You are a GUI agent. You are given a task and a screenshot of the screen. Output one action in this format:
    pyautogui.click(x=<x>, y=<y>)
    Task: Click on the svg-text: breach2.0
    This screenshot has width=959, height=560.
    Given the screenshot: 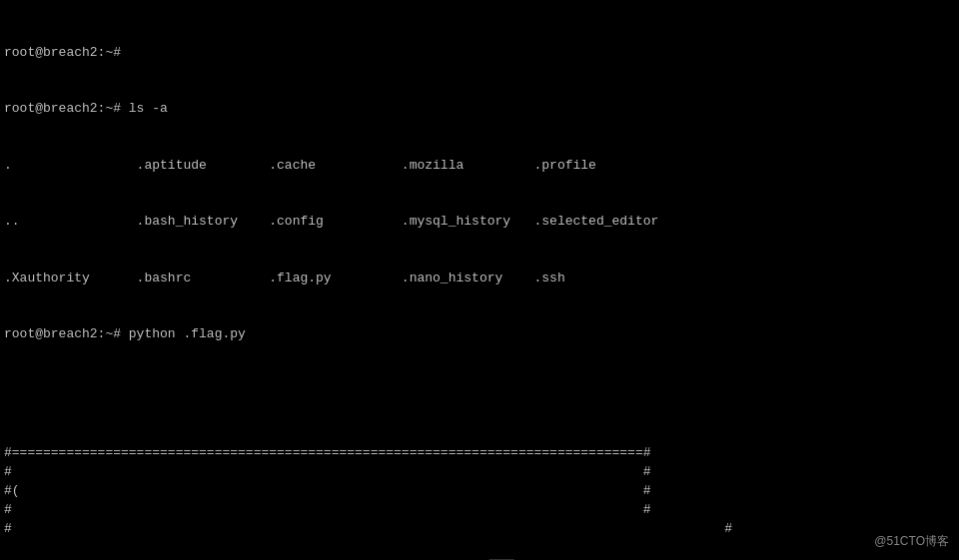 What is the action you would take?
    pyautogui.click(x=368, y=552)
    